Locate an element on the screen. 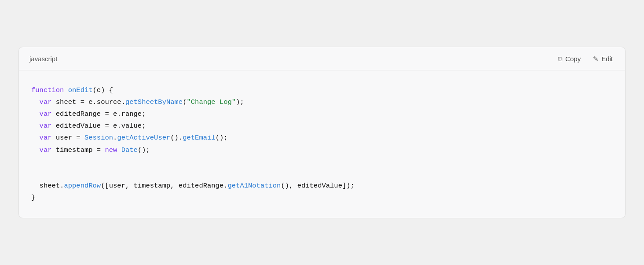 Image resolution: width=644 pixels, height=265 pixels. edit-label: Edit is located at coordinates (607, 59).